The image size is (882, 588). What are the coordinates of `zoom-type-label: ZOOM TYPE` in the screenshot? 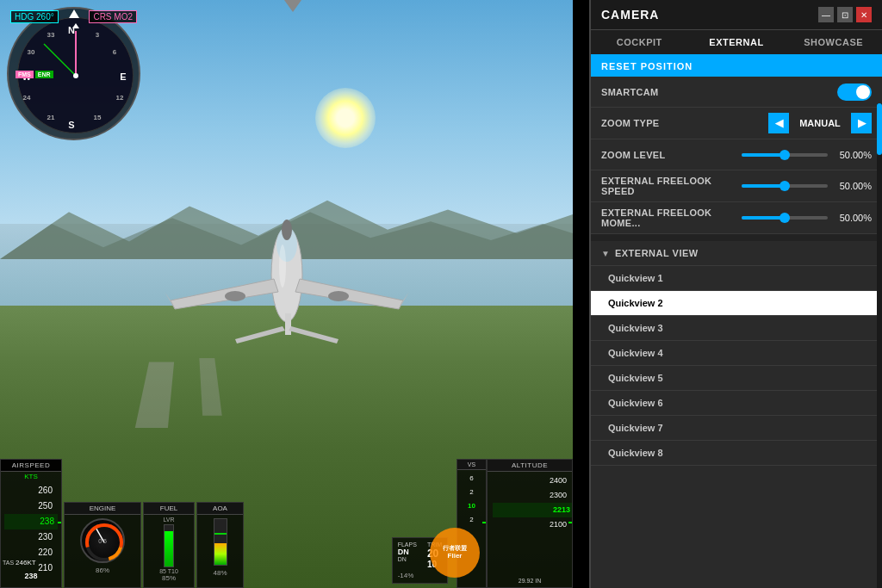 It's located at (685, 123).